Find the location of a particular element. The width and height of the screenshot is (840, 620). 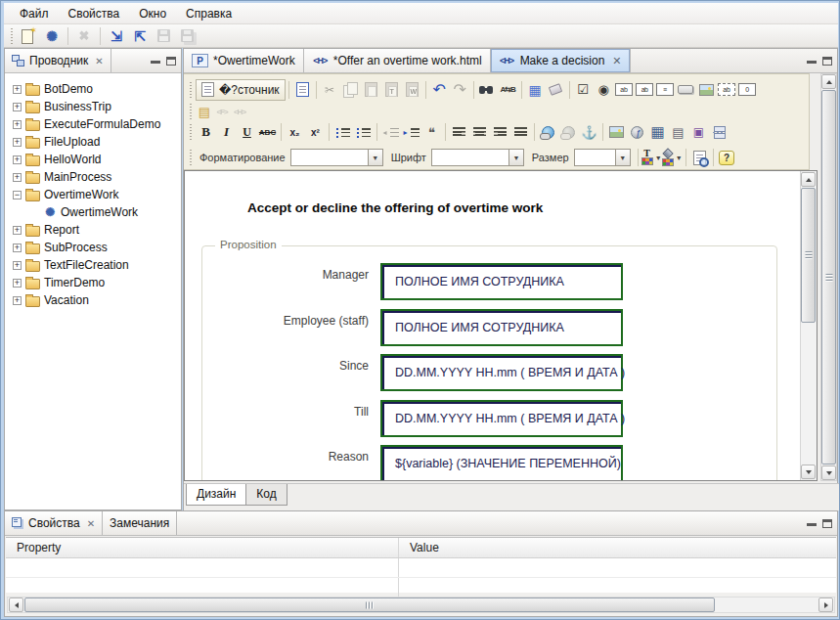

div-container-icon: ▤ is located at coordinates (679, 133).